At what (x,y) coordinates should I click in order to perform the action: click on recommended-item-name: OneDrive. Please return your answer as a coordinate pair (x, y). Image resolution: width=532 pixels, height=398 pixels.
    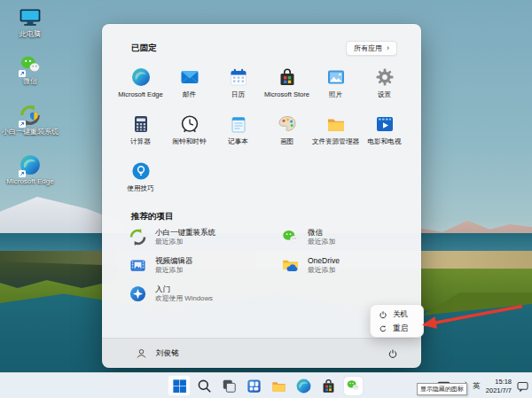
    Looking at the image, I should click on (324, 261).